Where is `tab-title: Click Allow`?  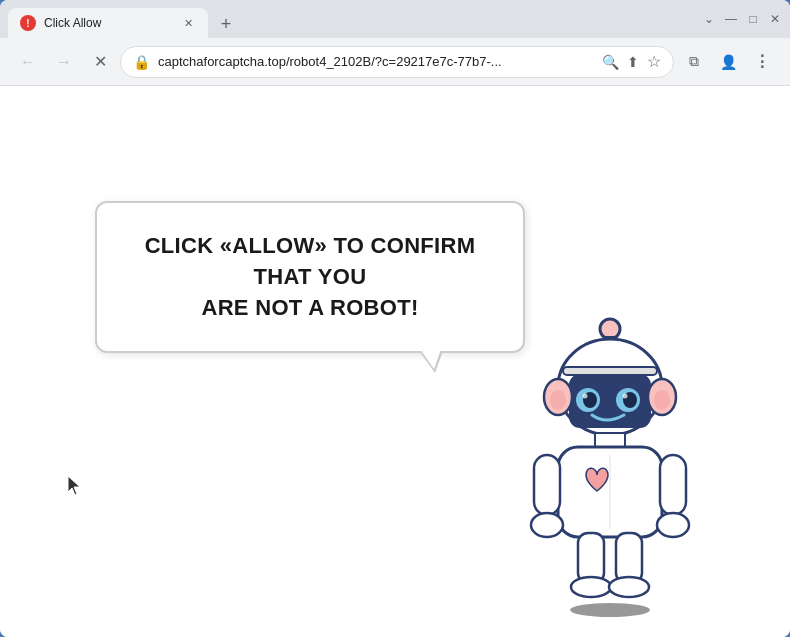 tab-title: Click Allow is located at coordinates (108, 23).